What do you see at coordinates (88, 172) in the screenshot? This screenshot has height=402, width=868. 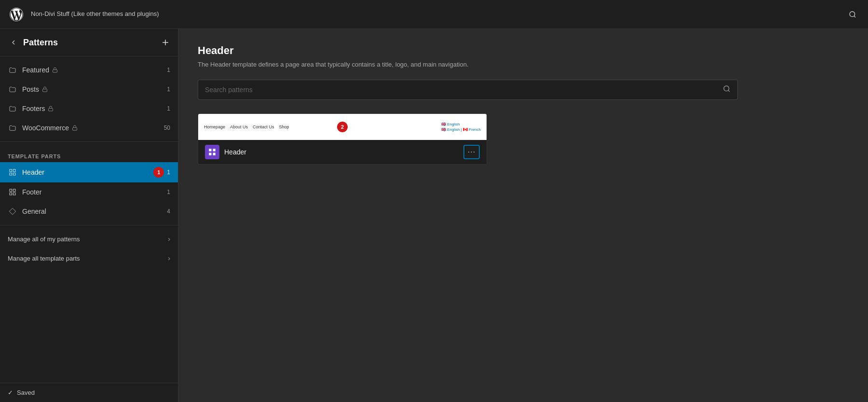 I see `sidebar-item-label-header: Header` at bounding box center [88, 172].